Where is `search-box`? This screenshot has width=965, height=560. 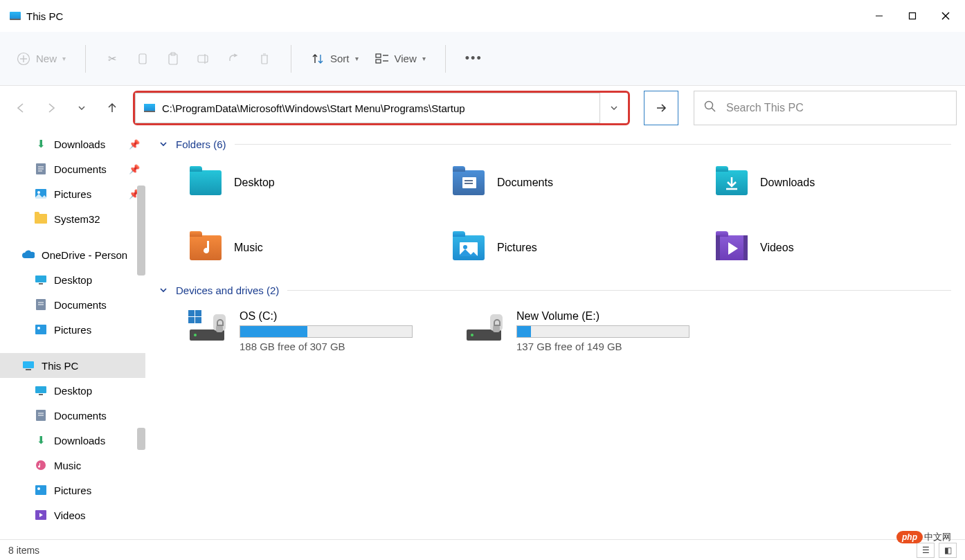 search-box is located at coordinates (825, 108).